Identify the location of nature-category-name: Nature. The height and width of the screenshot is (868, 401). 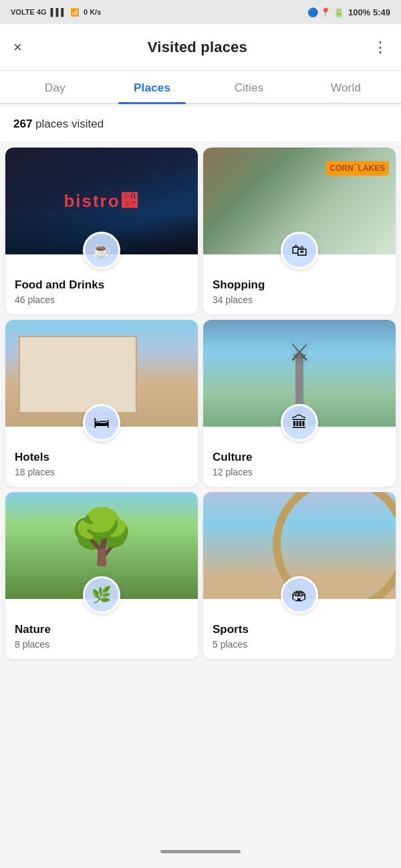
(102, 630).